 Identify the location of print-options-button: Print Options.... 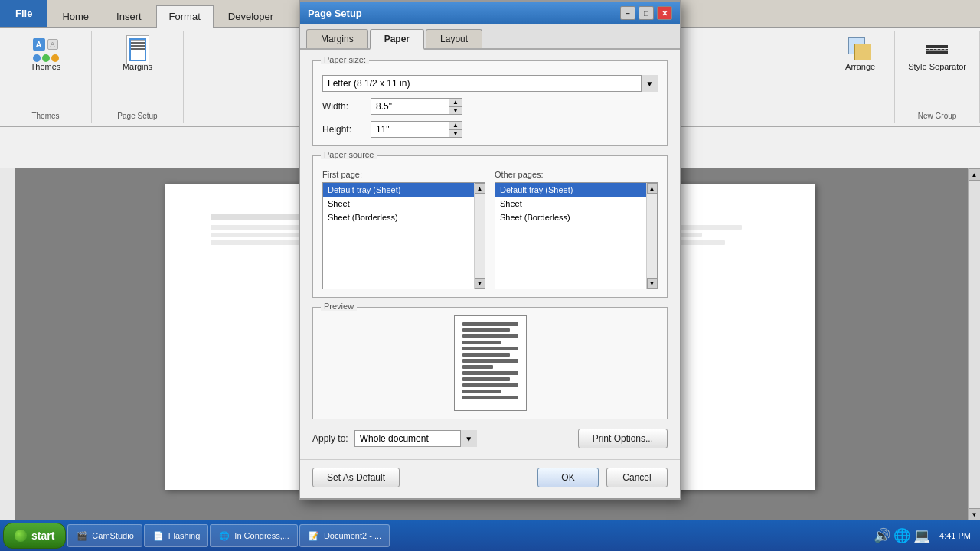
(623, 439).